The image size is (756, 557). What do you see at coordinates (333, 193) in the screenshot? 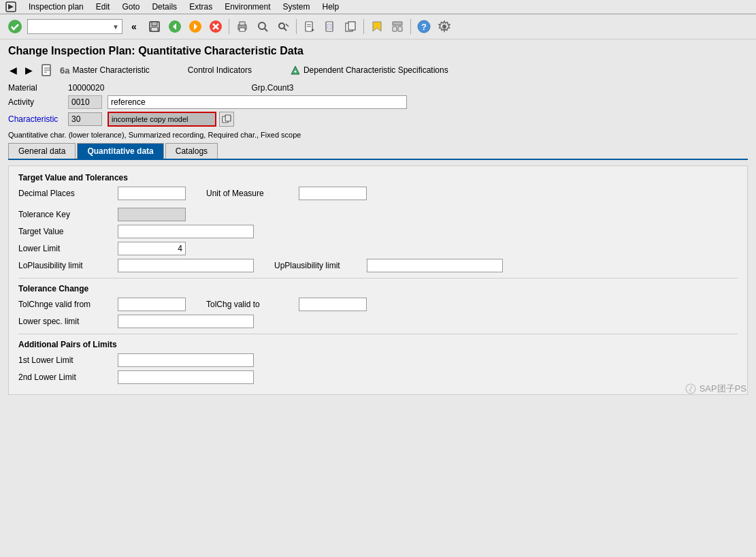
I see `unit-measure-input` at bounding box center [333, 193].